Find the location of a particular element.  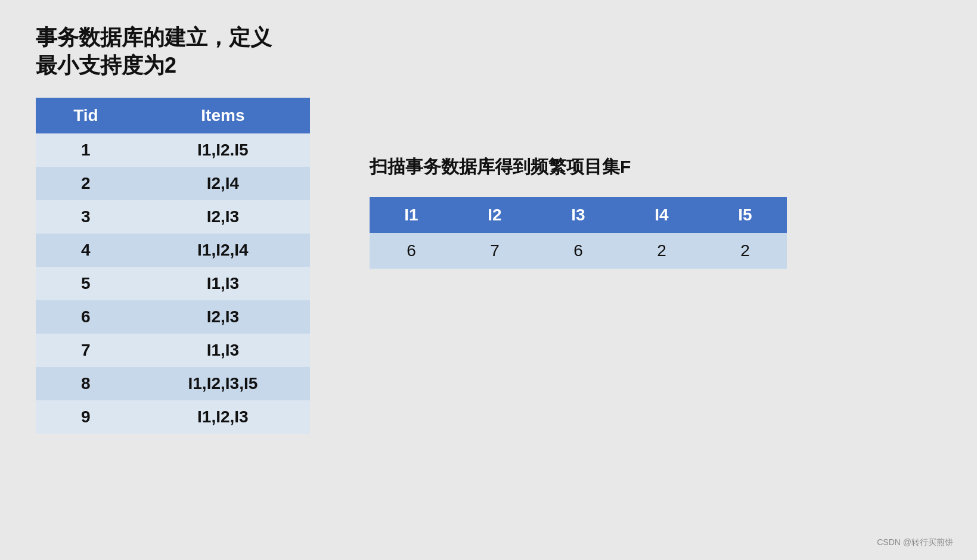

table-row: 4I1,I2,I4 is located at coordinates (173, 250).